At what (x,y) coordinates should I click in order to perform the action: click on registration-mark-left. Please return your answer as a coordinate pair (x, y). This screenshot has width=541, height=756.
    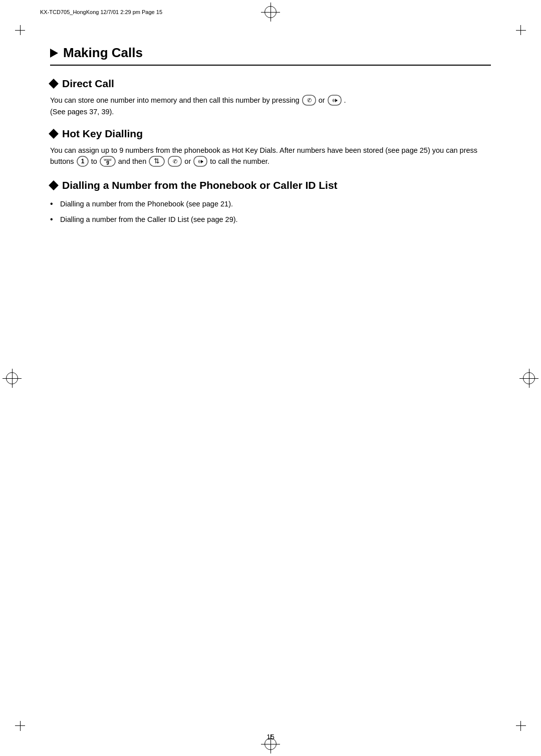
    Looking at the image, I should click on (12, 378).